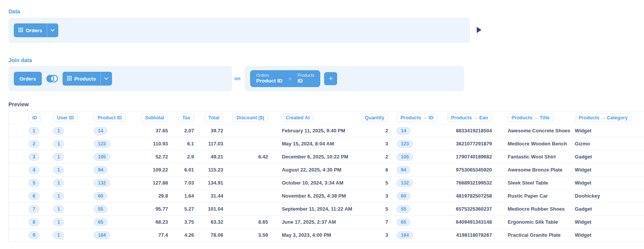 Image resolution: width=644 pixels, height=249 pixels. Describe the element at coordinates (420, 183) in the screenshot. I see `cell-products-id: 132` at that location.